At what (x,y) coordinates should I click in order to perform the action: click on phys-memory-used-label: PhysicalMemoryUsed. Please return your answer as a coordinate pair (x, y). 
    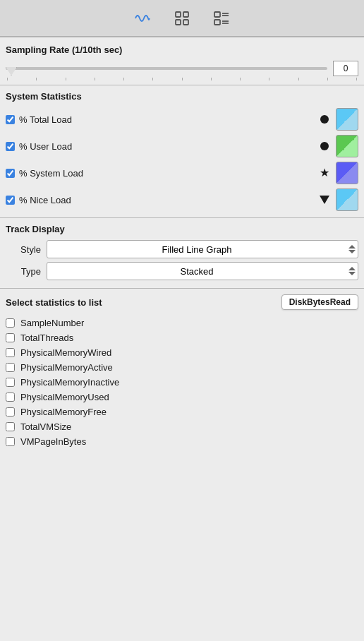
    Looking at the image, I should click on (65, 397).